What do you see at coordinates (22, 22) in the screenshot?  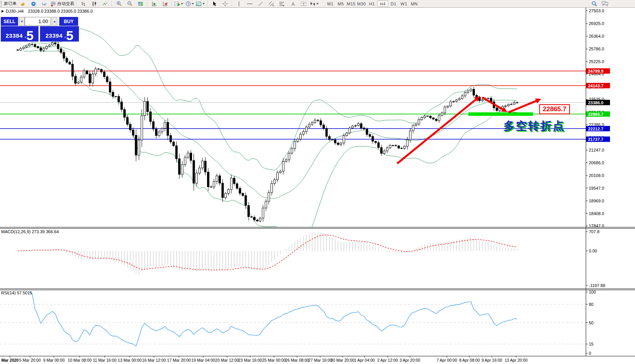 I see `triangle-down-icon` at bounding box center [22, 22].